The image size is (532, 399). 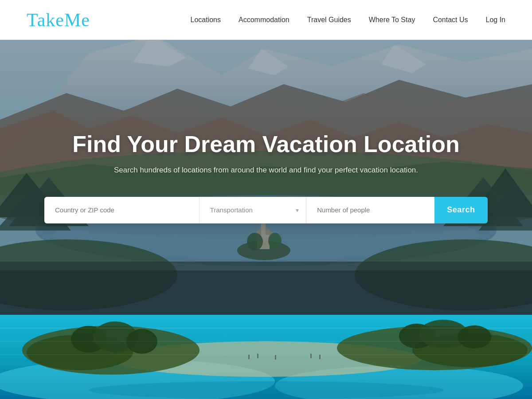 What do you see at coordinates (392, 20) in the screenshot?
I see `nav-where-to-stay: Where To Stay` at bounding box center [392, 20].